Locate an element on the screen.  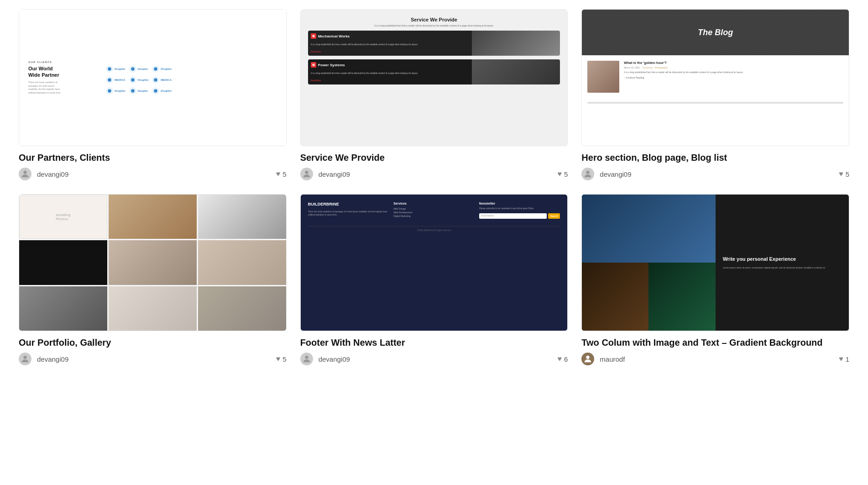
footer-search-btn: Search is located at coordinates (554, 216).